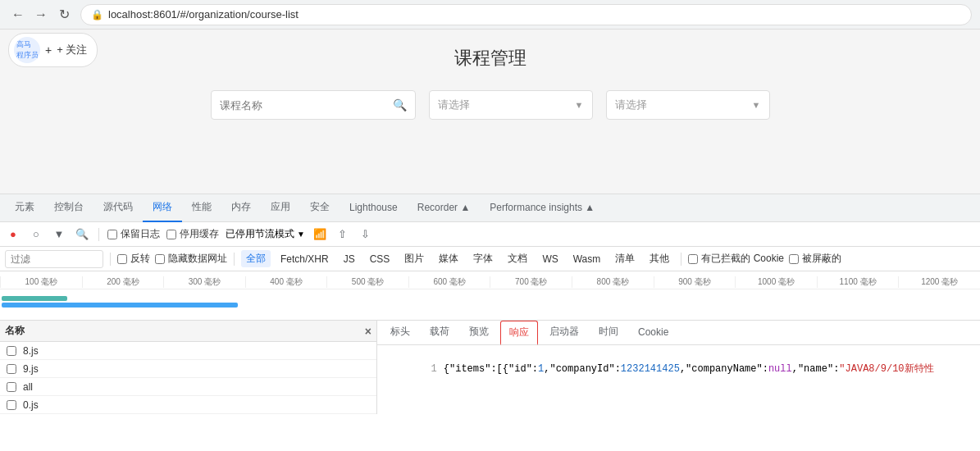 This screenshot has width=980, height=451. What do you see at coordinates (688, 105) in the screenshot?
I see `select2-box: 请选择 ▼` at bounding box center [688, 105].